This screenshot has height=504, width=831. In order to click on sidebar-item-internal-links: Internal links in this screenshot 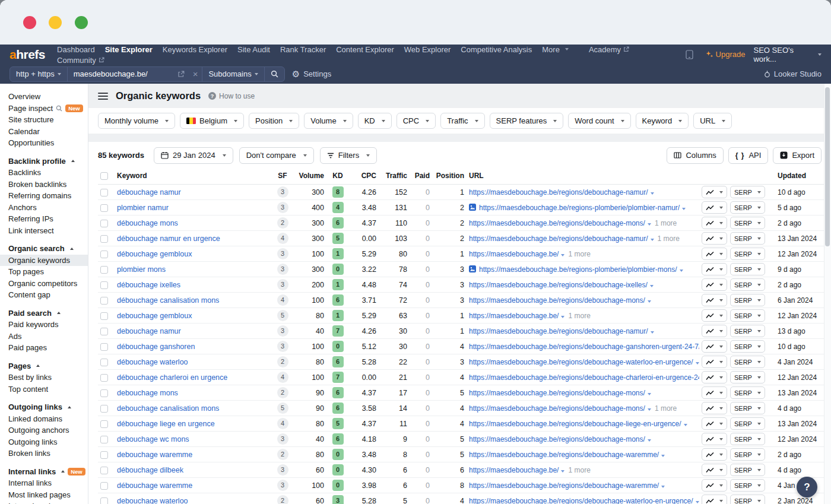, I will do `click(44, 483)`.